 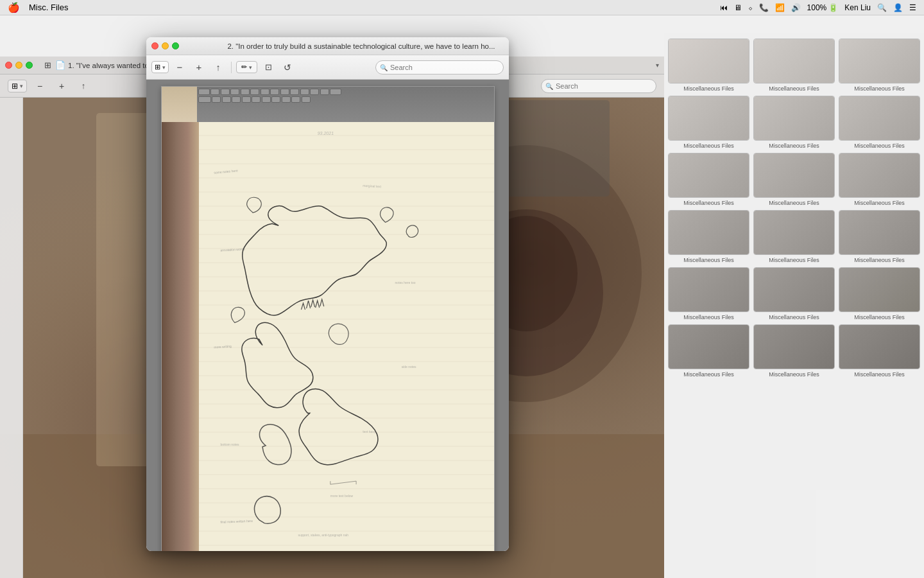 What do you see at coordinates (327, 67) in the screenshot?
I see `pdf-toolbar: ⊞ ▾ − + ↑ ✏ ▾ ⊡ ↺ 🔍` at bounding box center [327, 67].